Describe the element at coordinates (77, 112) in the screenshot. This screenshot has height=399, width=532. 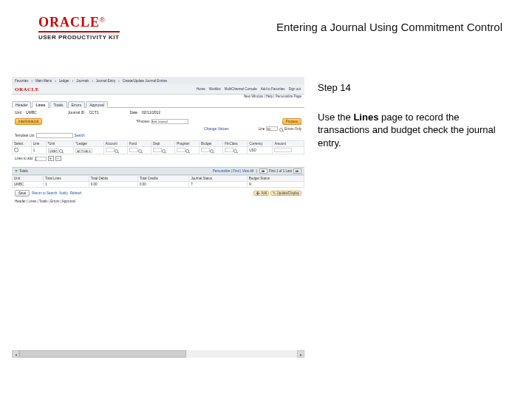
I see `jid-label: Journal ID` at that location.